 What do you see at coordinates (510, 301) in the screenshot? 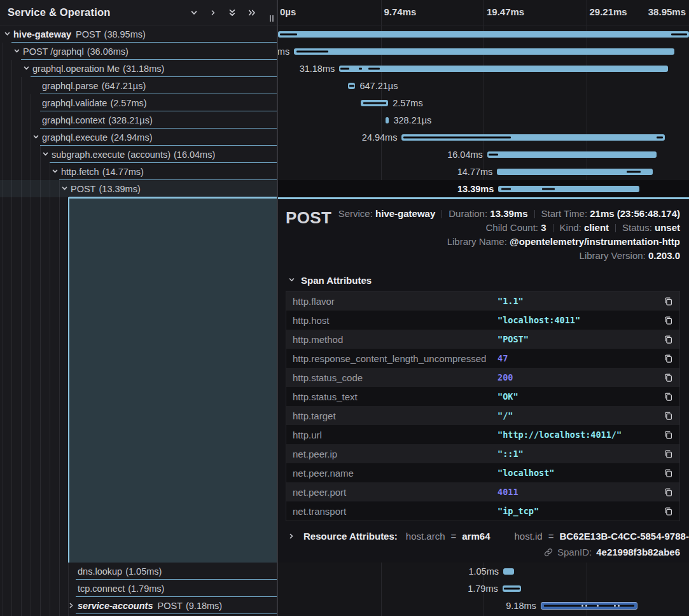
I see `attribute-value: "1.1"` at bounding box center [510, 301].